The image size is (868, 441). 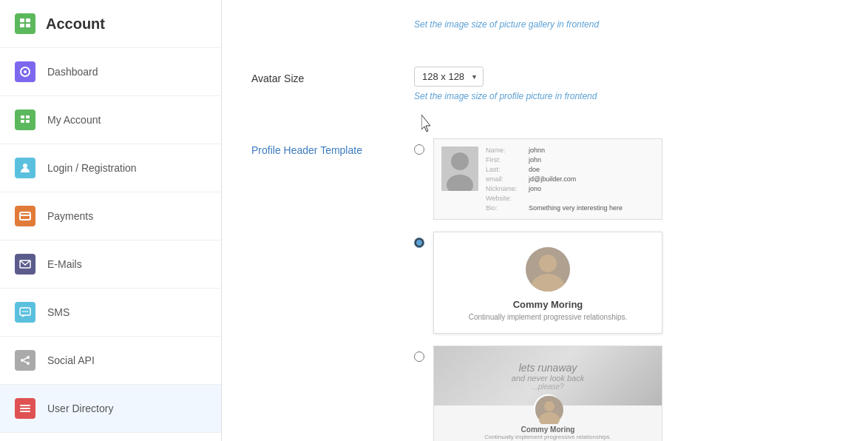 What do you see at coordinates (111, 169) in the screenshot?
I see `sidebar-item-login: Login / Registration` at bounding box center [111, 169].